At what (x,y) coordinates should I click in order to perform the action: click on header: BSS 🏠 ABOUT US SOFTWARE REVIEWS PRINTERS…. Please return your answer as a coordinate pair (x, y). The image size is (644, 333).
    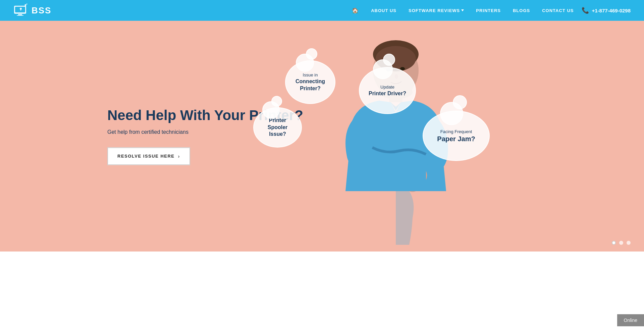
    Looking at the image, I should click on (322, 10).